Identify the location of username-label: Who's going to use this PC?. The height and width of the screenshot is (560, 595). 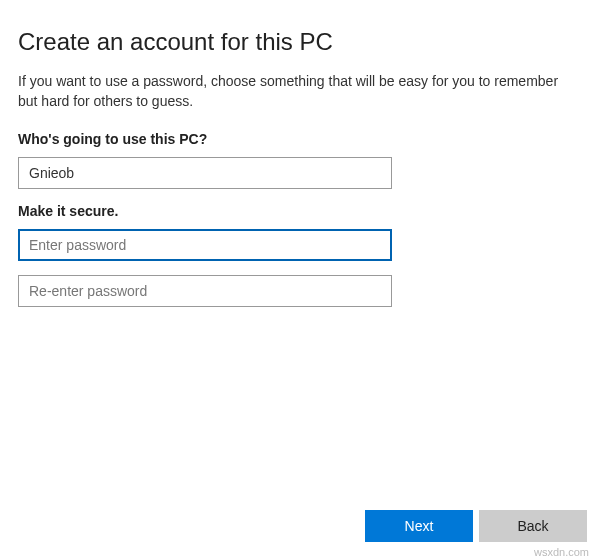
(298, 139).